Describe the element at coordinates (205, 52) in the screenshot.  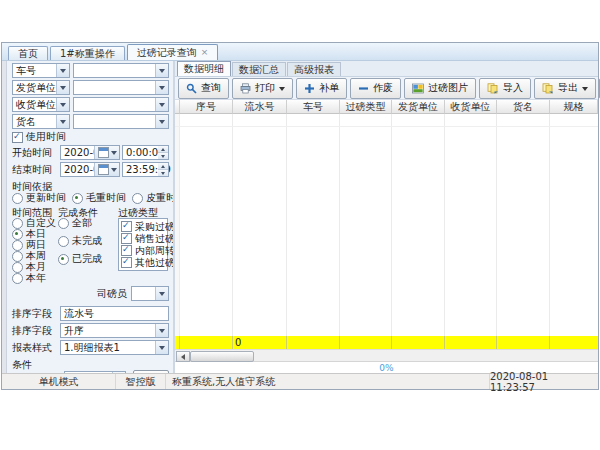
I see `close-icon: ×` at that location.